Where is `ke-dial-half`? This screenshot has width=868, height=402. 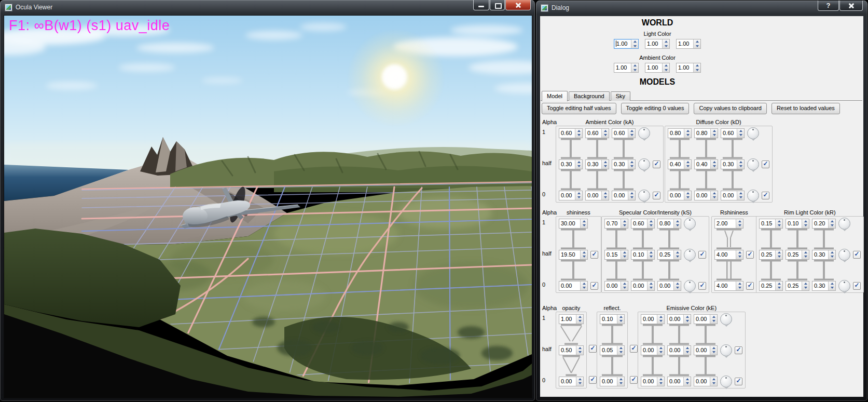 ke-dial-half is located at coordinates (726, 350).